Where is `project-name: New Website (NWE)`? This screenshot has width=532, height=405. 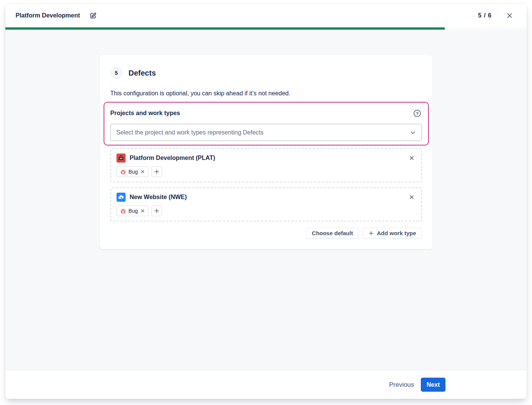
project-name: New Website (NWE) is located at coordinates (269, 197).